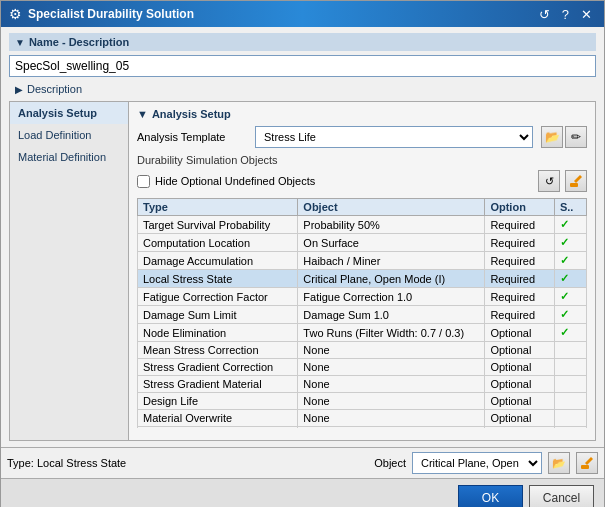 The image size is (605, 507). Describe the element at coordinates (392, 225) in the screenshot. I see `cell-object-0: Probability 50%` at that location.